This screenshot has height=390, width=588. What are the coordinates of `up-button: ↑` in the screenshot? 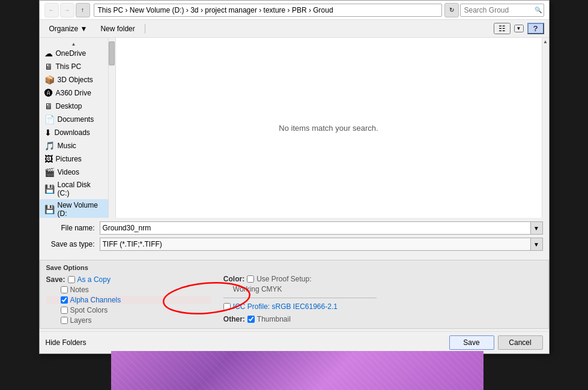 It's located at (83, 10).